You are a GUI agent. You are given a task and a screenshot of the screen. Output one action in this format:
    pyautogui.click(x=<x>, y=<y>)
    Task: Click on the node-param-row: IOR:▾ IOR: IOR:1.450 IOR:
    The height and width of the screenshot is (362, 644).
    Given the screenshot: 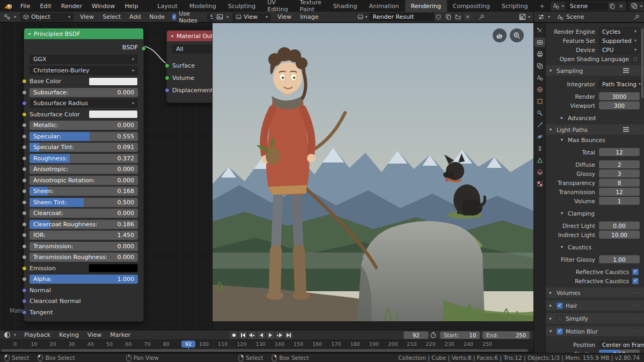 What is the action you would take?
    pyautogui.click(x=84, y=235)
    